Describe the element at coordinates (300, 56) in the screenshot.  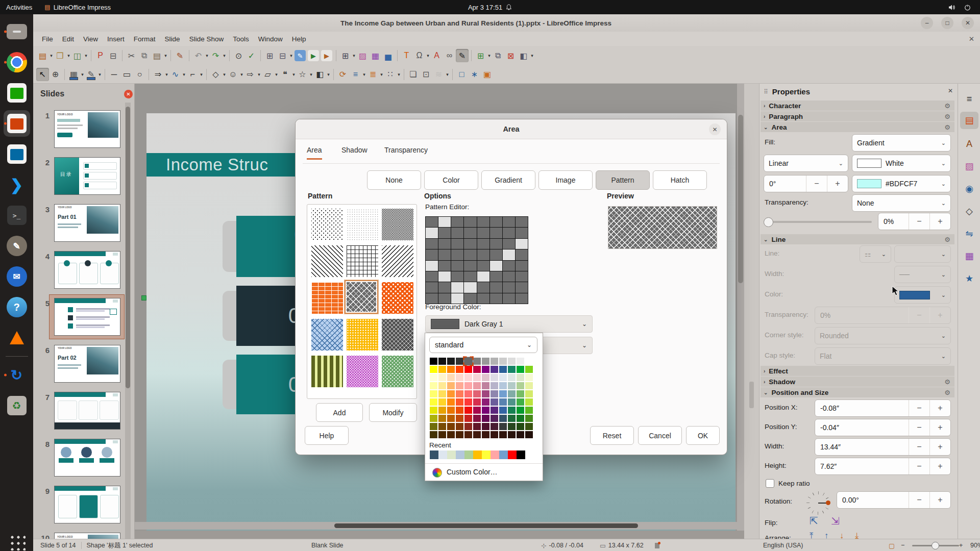
I see `insert-text-box-icon: ✎` at that location.